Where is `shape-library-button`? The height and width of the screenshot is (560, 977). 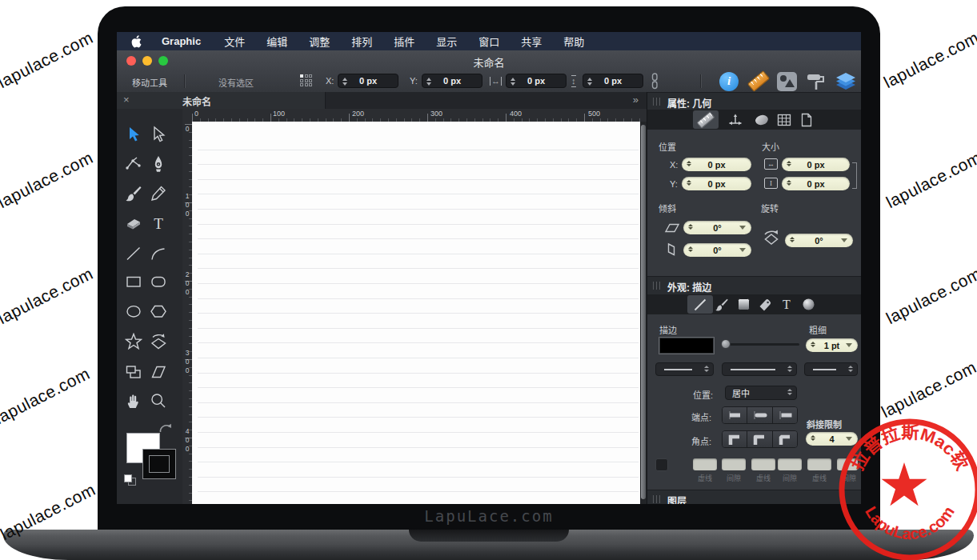
shape-library-button is located at coordinates (787, 82).